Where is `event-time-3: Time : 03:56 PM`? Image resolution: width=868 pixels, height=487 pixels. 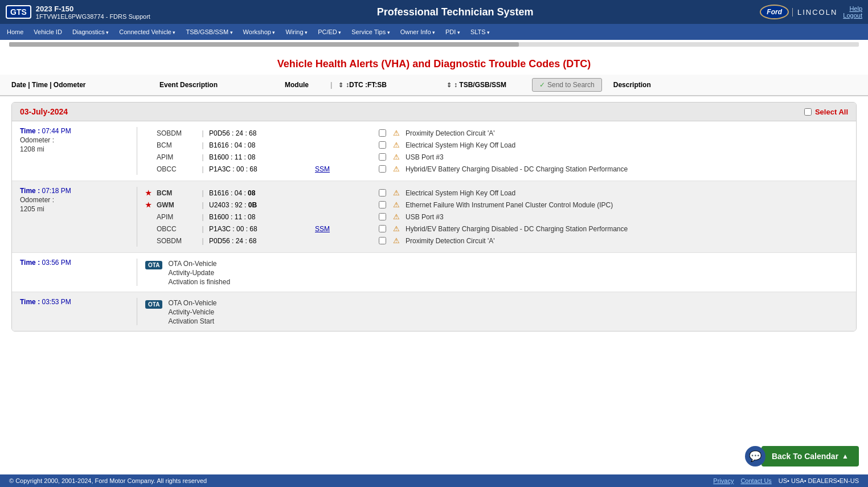
event-time-3: Time : 03:56 PM is located at coordinates (75, 272).